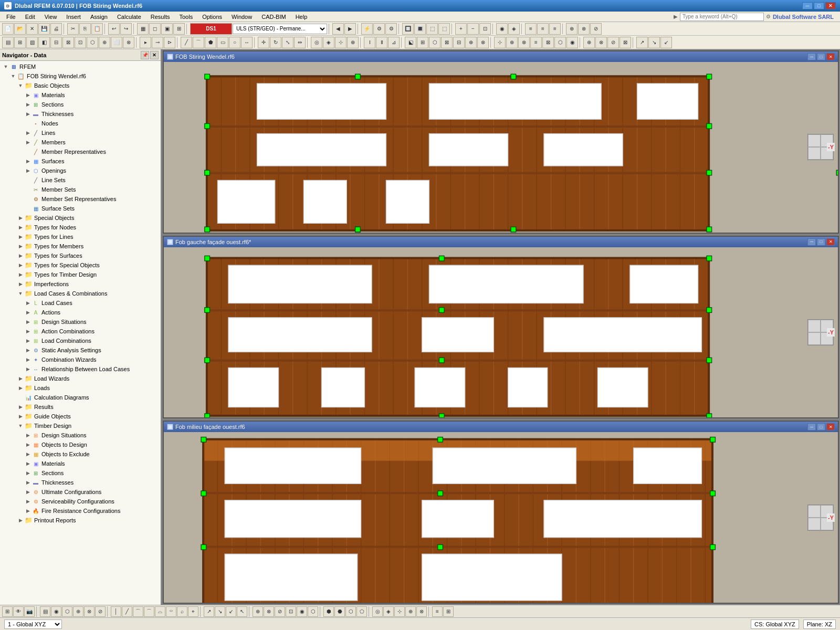 This screenshot has height=630, width=840. What do you see at coordinates (56, 612) in the screenshot?
I see `sb-b2: ◉` at bounding box center [56, 612].